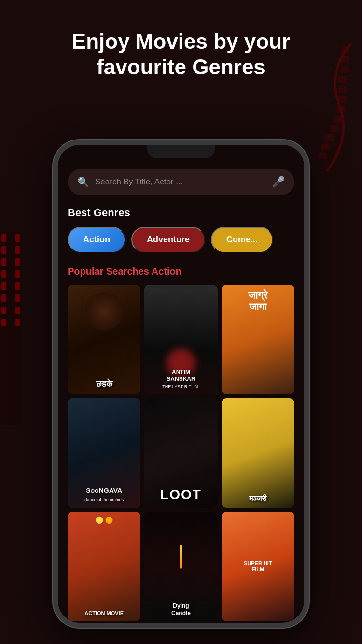 The height and width of the screenshot is (644, 362). I want to click on header-section: Enjoy Movies by your favourite Genres, so click(181, 55).